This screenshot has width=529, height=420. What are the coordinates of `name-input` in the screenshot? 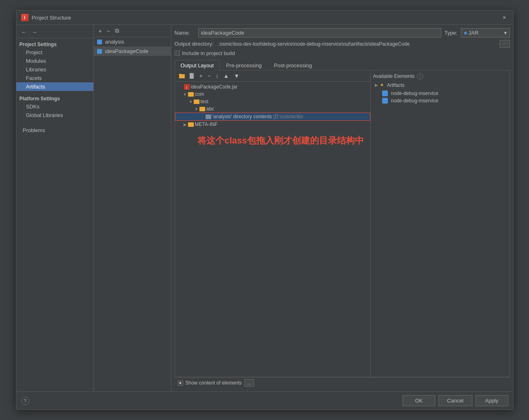 It's located at (320, 33).